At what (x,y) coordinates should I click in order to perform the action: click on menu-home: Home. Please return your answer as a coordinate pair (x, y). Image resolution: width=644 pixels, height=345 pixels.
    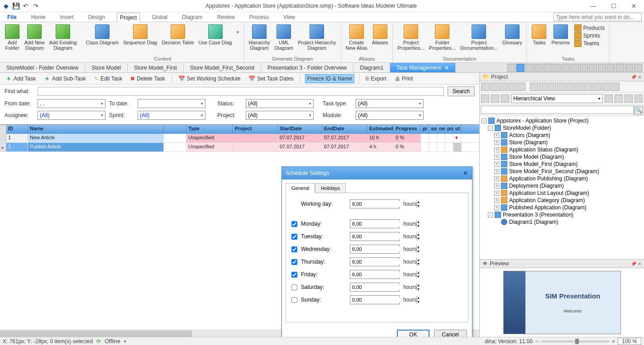
    Looking at the image, I should click on (38, 17).